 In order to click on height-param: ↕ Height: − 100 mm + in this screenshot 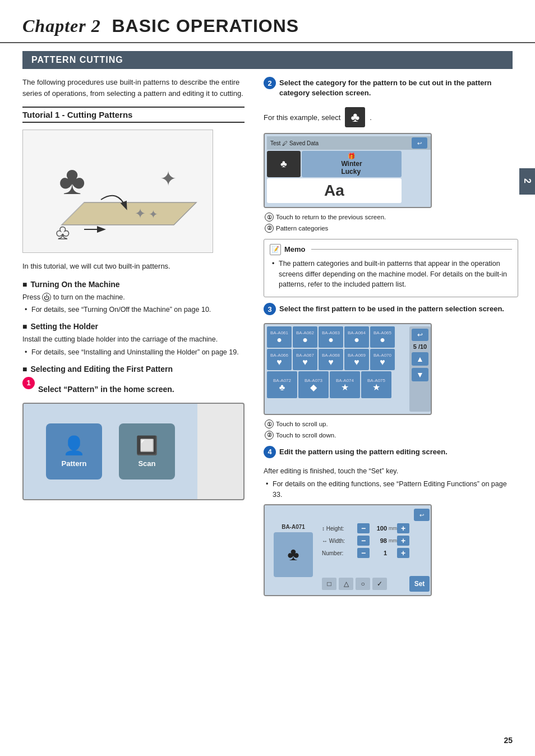, I will do `click(376, 528)`.